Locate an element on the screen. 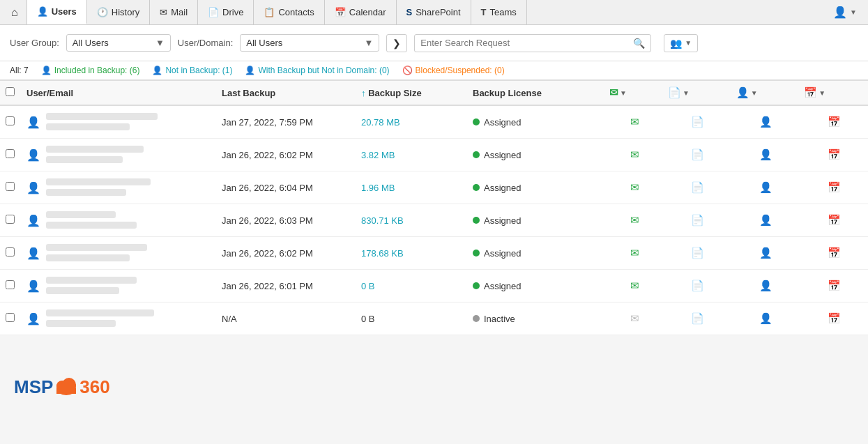 This screenshot has height=444, width=868. nav-item-users: 👤 Users is located at coordinates (57, 13).